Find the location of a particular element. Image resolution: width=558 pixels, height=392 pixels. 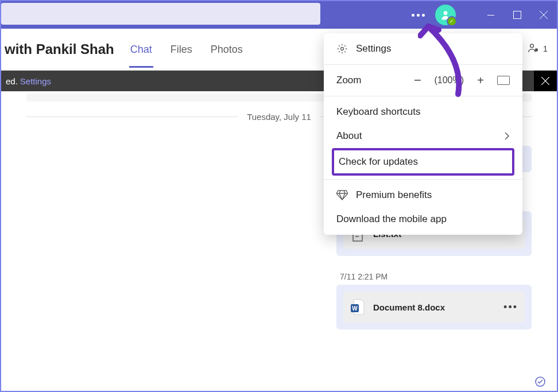

svg-text: W is located at coordinates (355, 309).